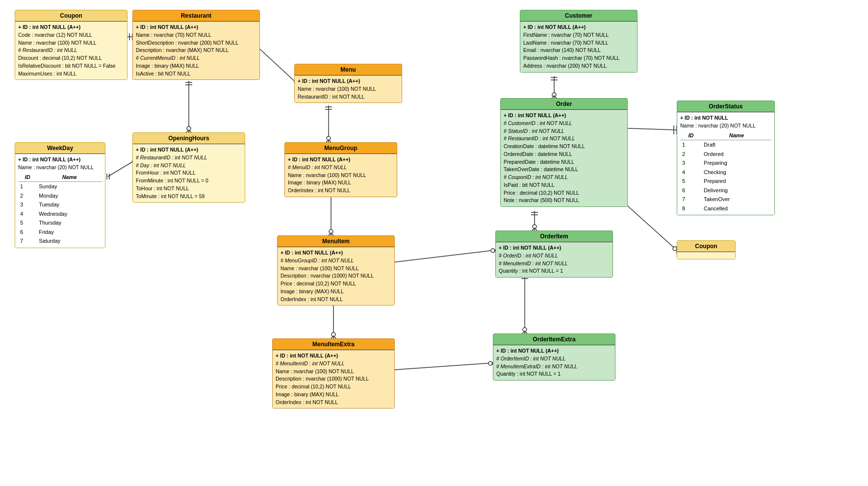 This screenshot has width=868, height=486. What do you see at coordinates (564, 185) in the screenshot?
I see `field: IsPaid : bit NOT NULL` at bounding box center [564, 185].